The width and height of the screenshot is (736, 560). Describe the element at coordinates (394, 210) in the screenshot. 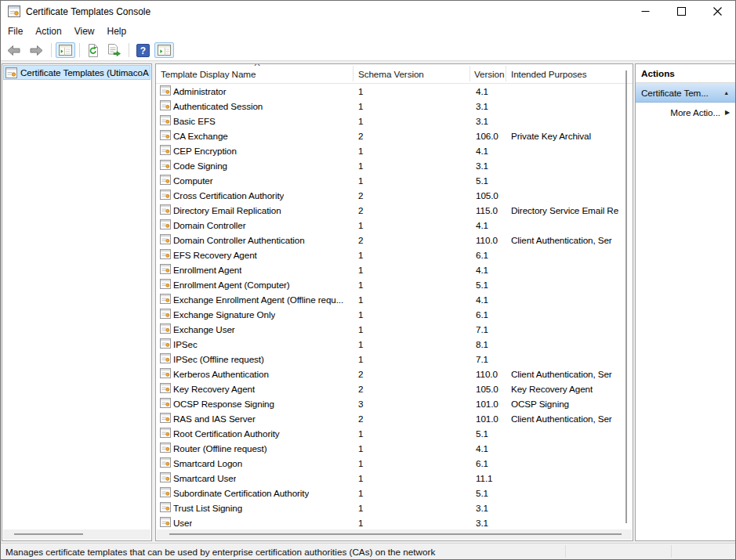

I see `template-row: Directory Email Replication 2 115.0 Dire…` at that location.